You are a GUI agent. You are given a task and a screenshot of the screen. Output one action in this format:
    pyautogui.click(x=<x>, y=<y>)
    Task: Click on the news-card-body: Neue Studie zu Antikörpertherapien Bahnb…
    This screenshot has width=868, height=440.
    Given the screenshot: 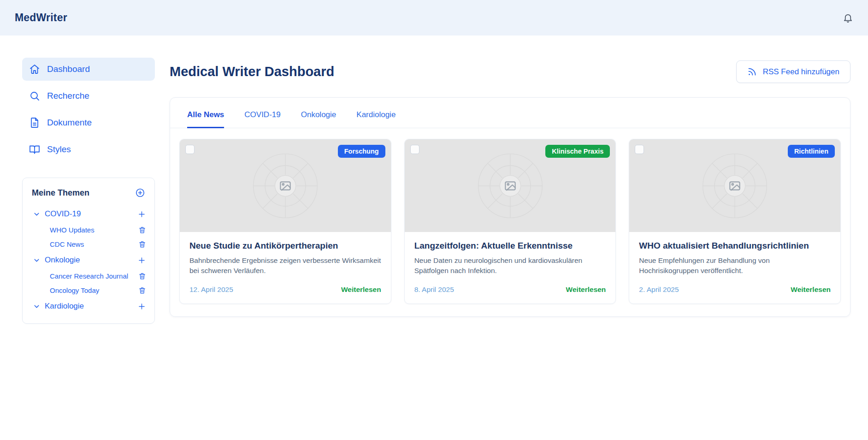 What is the action you would take?
    pyautogui.click(x=285, y=268)
    